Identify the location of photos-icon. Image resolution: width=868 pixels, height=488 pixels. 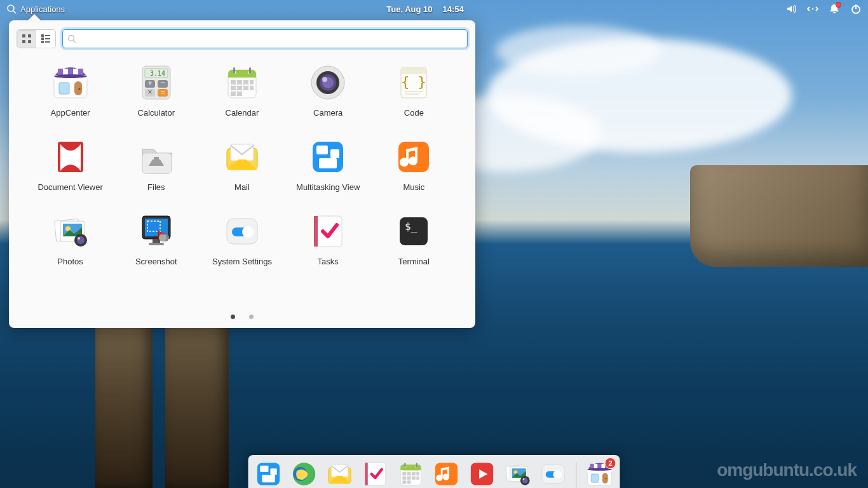
(71, 231).